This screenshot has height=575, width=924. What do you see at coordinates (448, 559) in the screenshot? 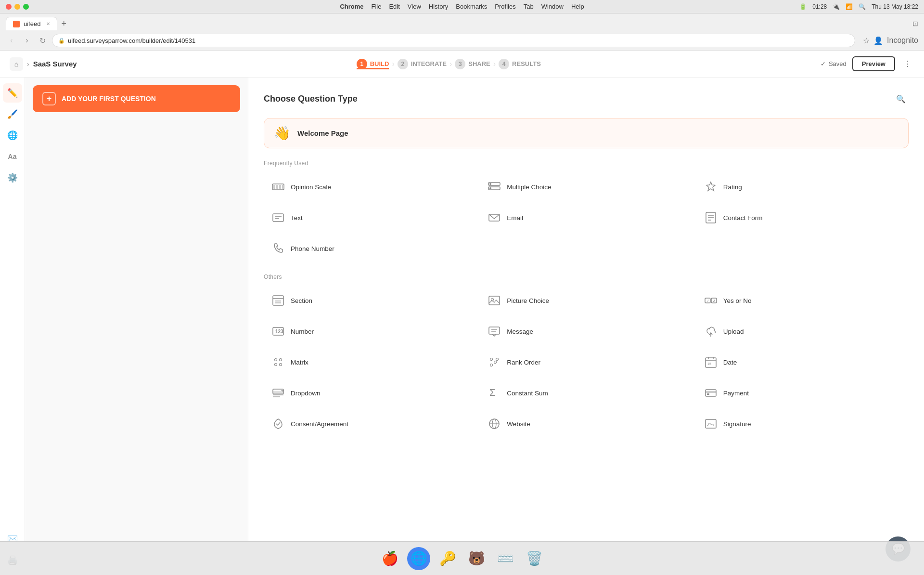
I see `dock-keychain: 🔑` at bounding box center [448, 559].